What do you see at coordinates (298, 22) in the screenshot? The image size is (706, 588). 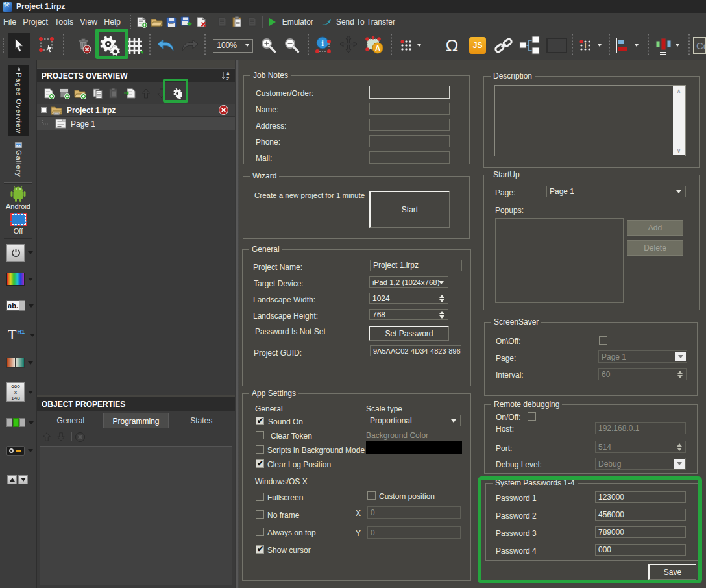 I see `emulator-button: Emulator` at bounding box center [298, 22].